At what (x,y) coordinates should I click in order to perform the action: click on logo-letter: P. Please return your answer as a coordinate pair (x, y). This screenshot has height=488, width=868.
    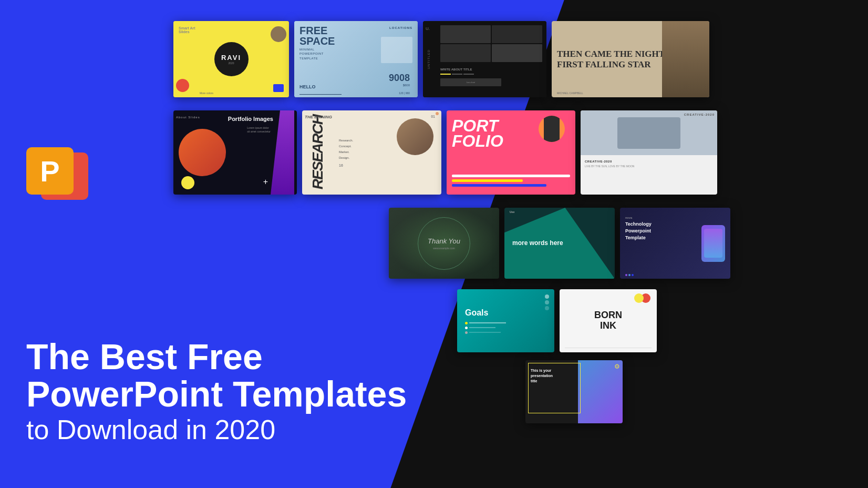
    Looking at the image, I should click on (49, 171).